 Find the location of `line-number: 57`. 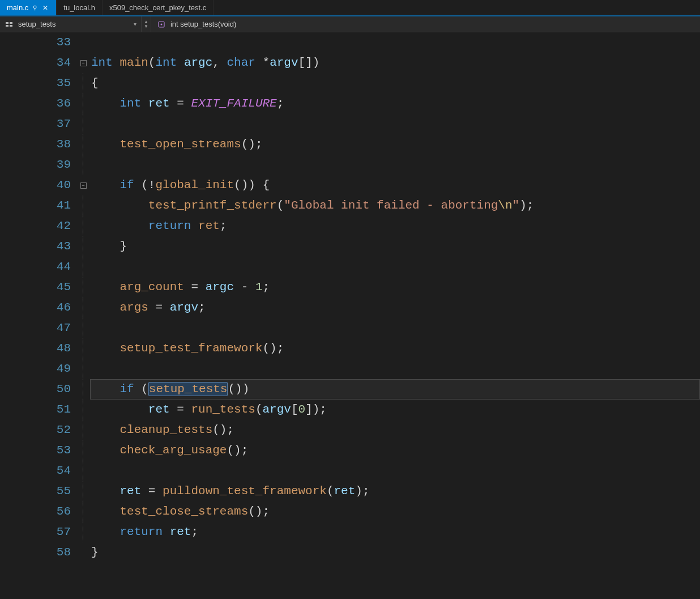

line-number: 57 is located at coordinates (35, 532).